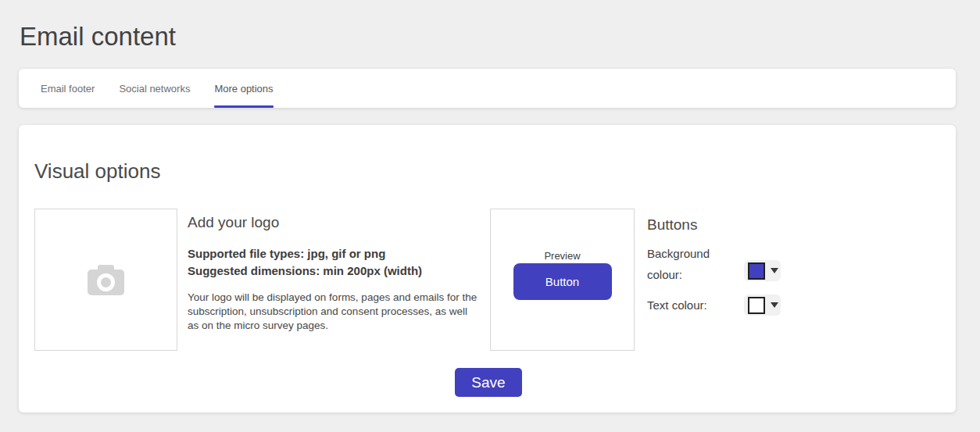 Image resolution: width=980 pixels, height=432 pixels. Describe the element at coordinates (334, 223) in the screenshot. I see `add-logo-heading: Add your logo` at that location.